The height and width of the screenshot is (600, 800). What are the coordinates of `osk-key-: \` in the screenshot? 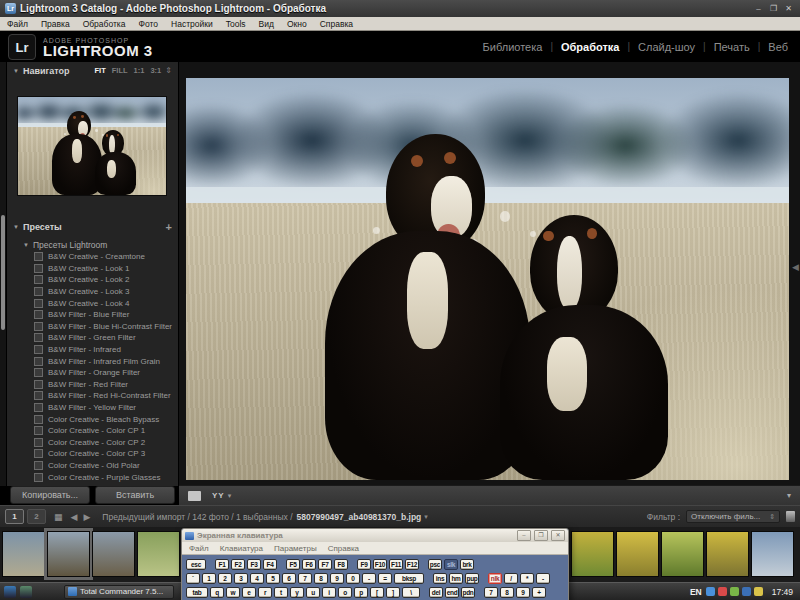 It's located at (411, 592).